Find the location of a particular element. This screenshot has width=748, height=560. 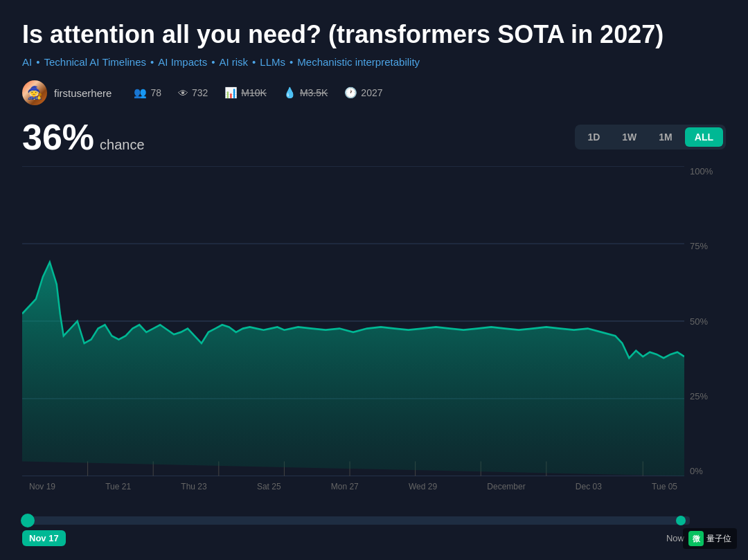

volume-icon: 📊 is located at coordinates (231, 93).